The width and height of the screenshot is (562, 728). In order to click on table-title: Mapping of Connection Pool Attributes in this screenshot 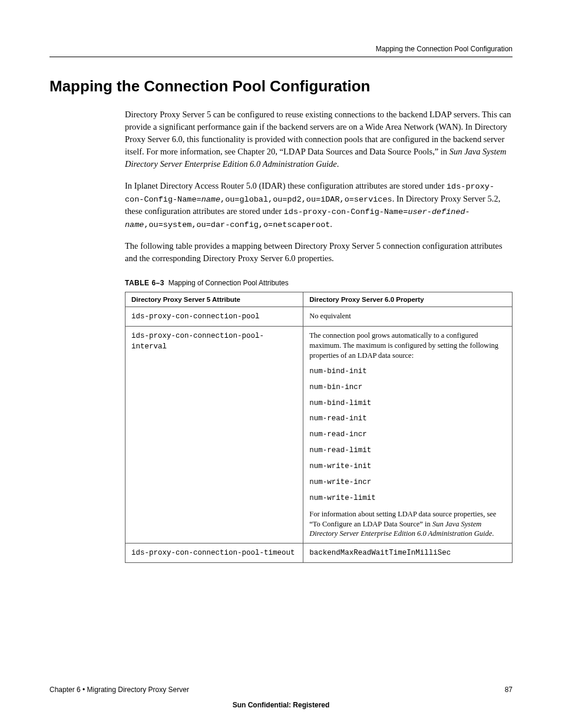, I will do `click(229, 283)`.